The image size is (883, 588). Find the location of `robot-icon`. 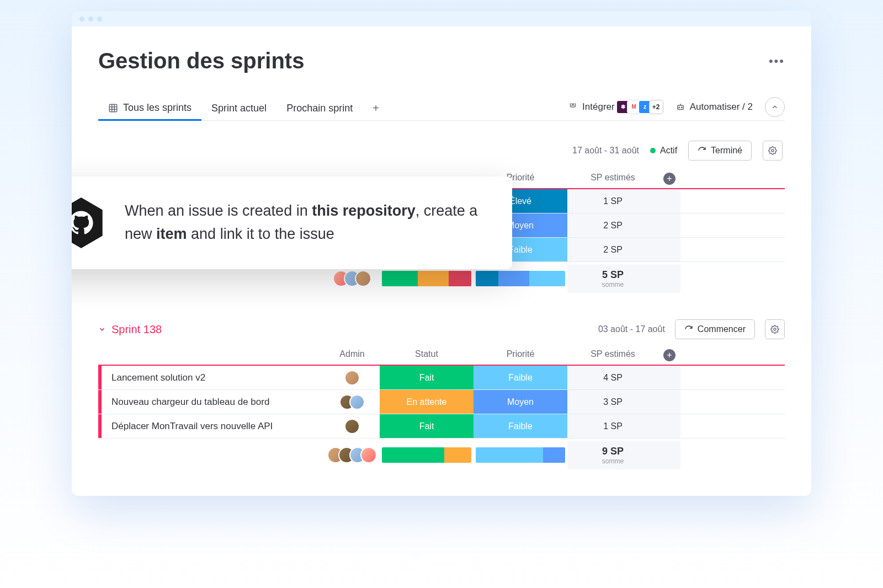

robot-icon is located at coordinates (680, 107).